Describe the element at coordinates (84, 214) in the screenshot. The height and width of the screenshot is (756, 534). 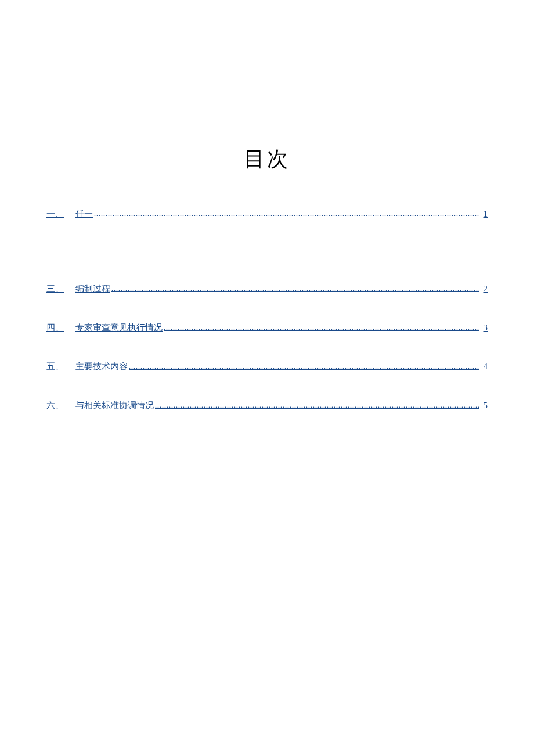
I see `toc-label: 任一` at that location.